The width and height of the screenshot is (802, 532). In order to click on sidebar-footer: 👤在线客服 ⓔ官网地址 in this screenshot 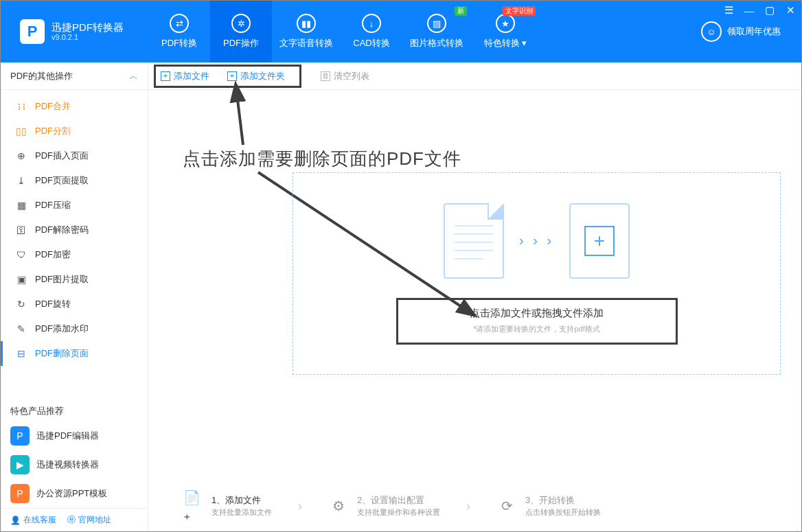, I will do `click(74, 520)`.